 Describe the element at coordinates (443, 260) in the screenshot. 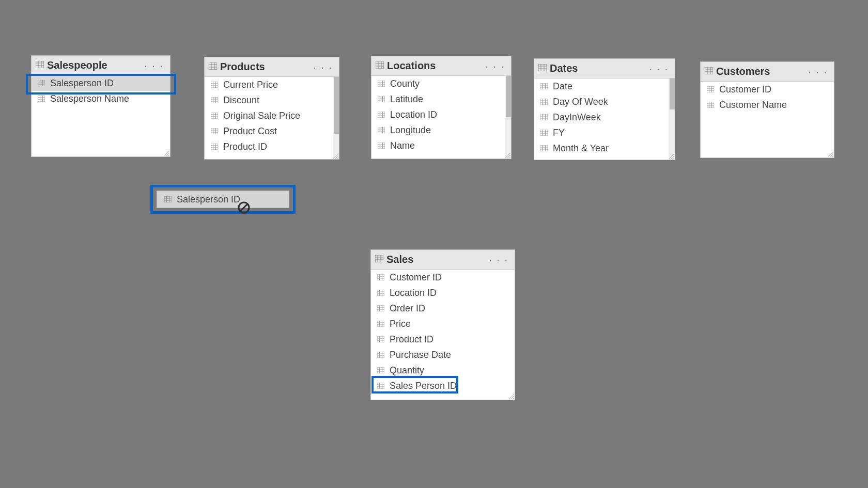

I see `table-header: Sales · · ·` at that location.